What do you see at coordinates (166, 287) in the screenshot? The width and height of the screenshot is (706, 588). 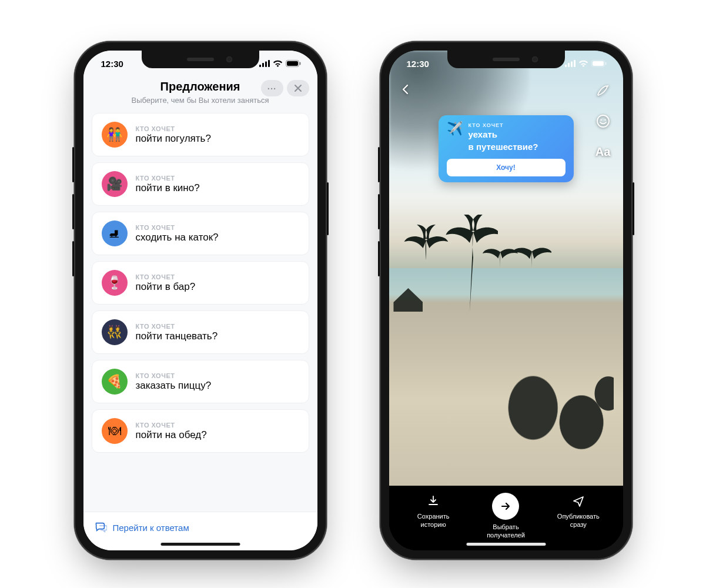 I see `suggestion-question: пойти в бар?` at bounding box center [166, 287].